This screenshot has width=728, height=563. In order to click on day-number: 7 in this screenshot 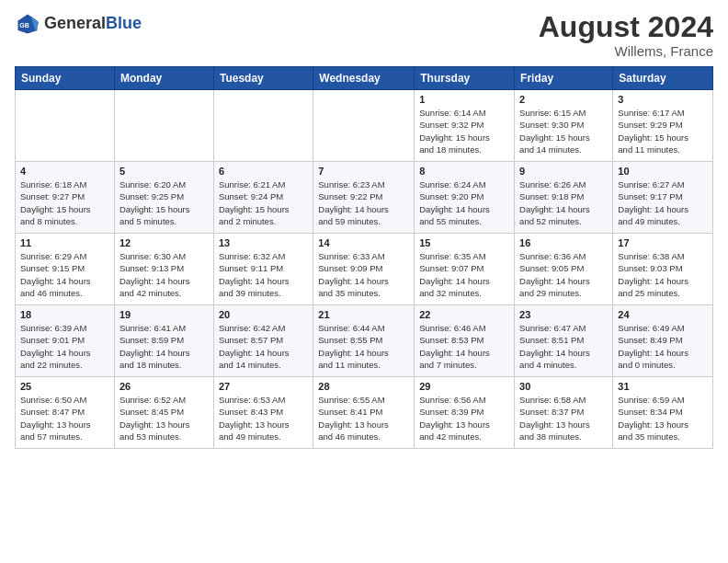, I will do `click(364, 171)`.